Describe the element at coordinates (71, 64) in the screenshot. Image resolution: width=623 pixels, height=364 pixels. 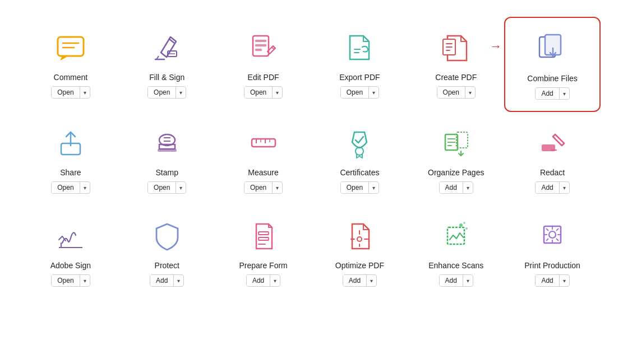
I see `tool-comment: Comment Open ▾` at that location.